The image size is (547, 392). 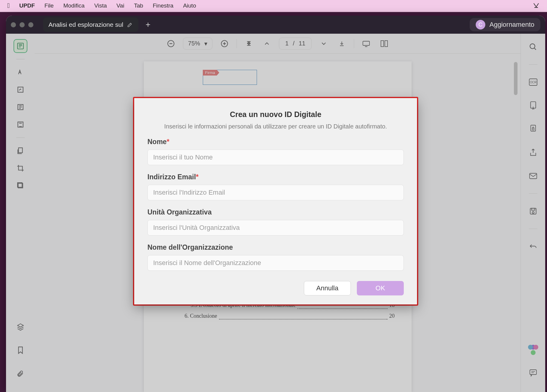 What do you see at coordinates (138, 6) in the screenshot?
I see `menu-tab: Tab` at bounding box center [138, 6].